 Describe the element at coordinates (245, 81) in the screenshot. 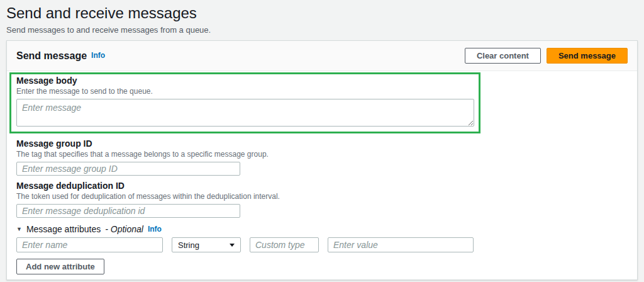

I see `message-body-label: Message body` at that location.